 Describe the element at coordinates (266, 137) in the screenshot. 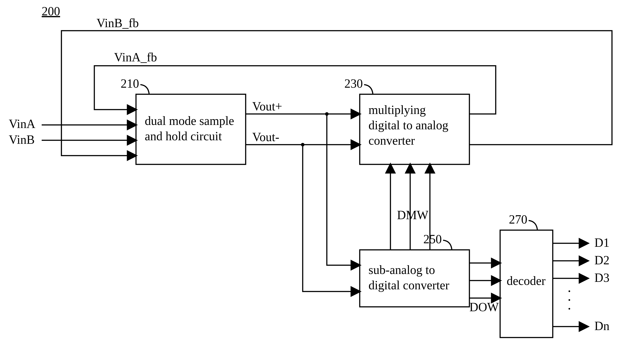

I see `voutminus-label: Vout-` at that location.